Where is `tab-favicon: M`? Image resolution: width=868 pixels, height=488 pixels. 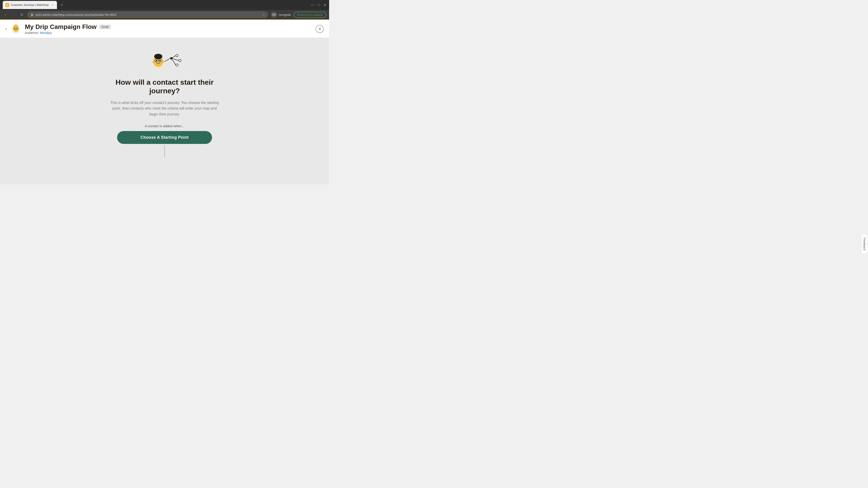
tab-favicon: M is located at coordinates (7, 5).